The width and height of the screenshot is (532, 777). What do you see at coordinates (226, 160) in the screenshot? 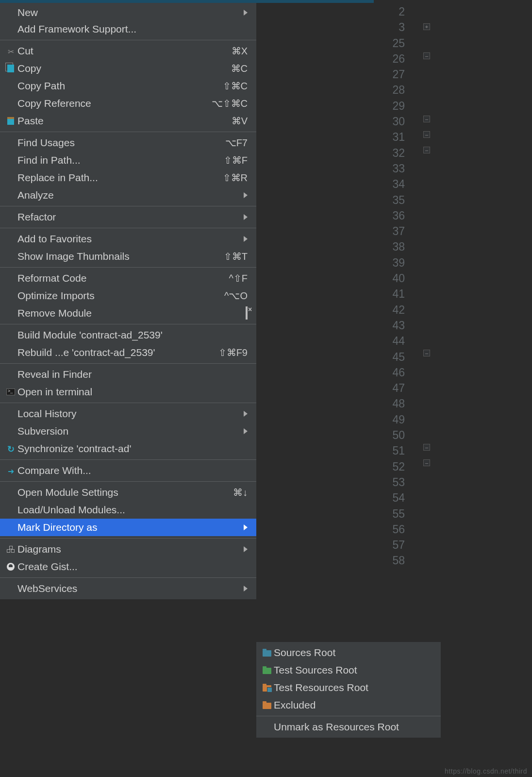
I see `menu-item-shortcut: ⇧⌘F` at bounding box center [226, 160].